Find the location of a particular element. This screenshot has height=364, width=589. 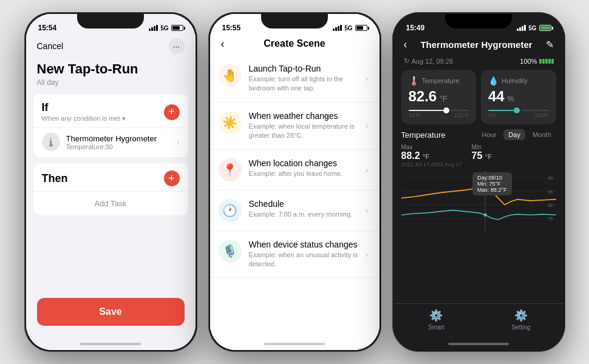

device-title: Thermometer Hygrometer is located at coordinates (476, 45).